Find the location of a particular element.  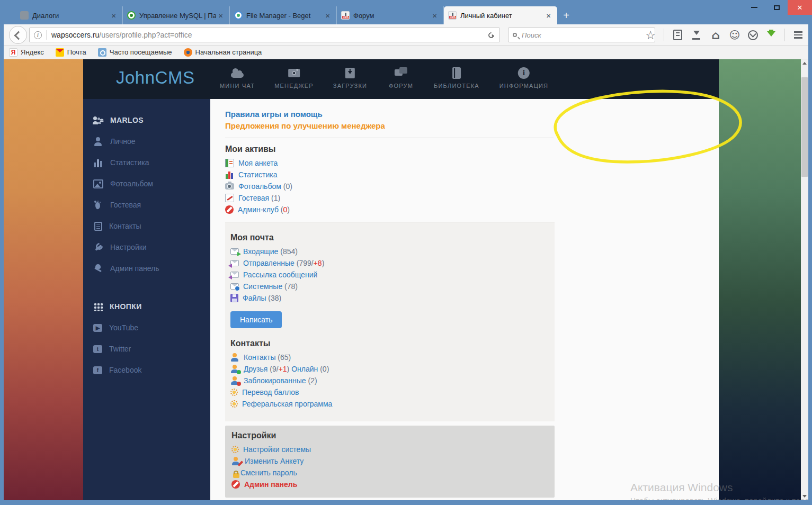

scroll-down-arrow-icon is located at coordinates (805, 497).